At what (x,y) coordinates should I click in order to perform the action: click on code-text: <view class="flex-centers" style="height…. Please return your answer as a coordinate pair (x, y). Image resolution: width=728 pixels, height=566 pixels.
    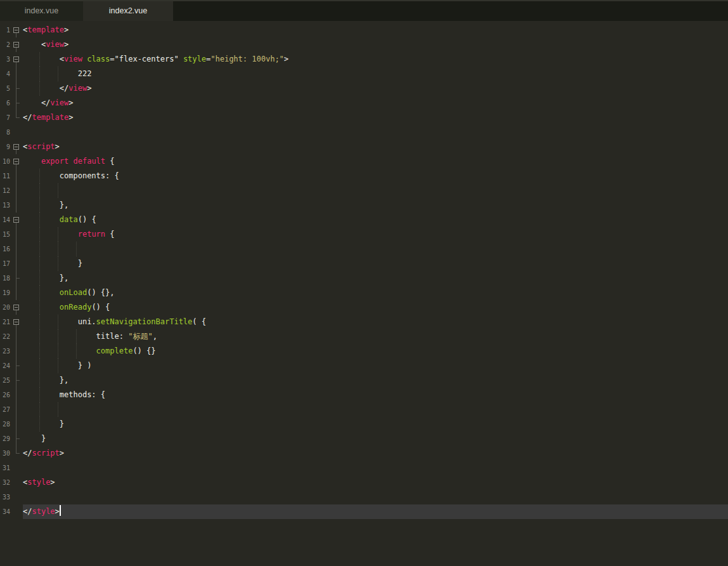
    Looking at the image, I should click on (375, 60).